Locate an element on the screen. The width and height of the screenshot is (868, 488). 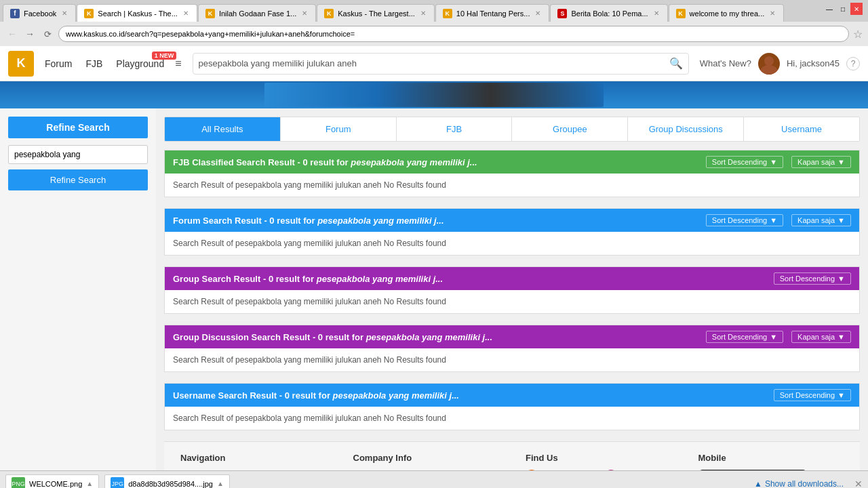
footer-link-help-center: Help Center is located at coordinates (426, 470).